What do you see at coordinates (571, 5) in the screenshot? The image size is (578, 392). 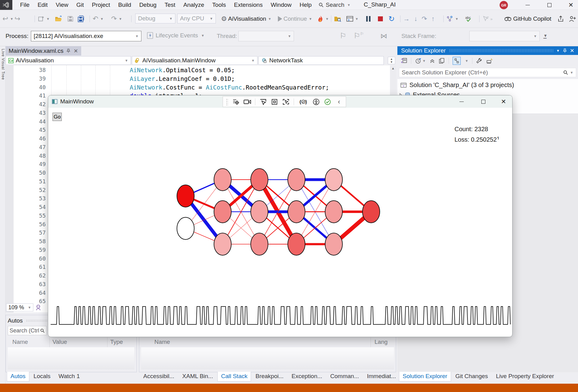 I see `window-close-button: ✕` at bounding box center [571, 5].